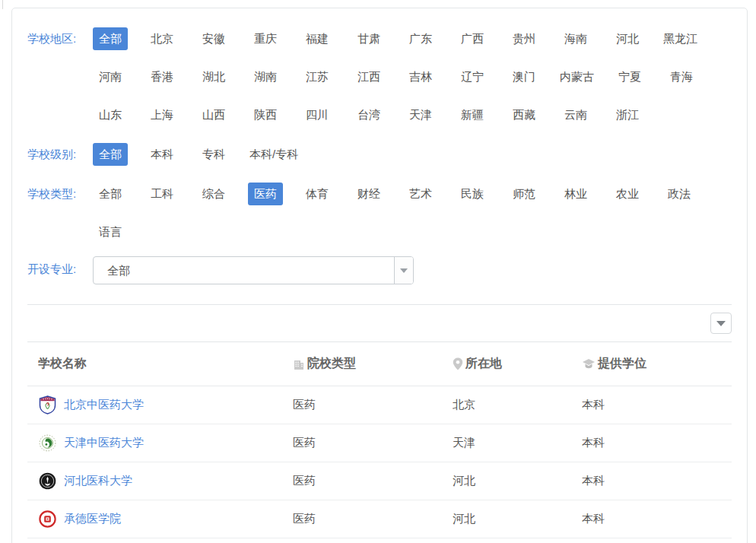 This screenshot has height=543, width=756. I want to click on filter-option: 艺术, so click(421, 194).